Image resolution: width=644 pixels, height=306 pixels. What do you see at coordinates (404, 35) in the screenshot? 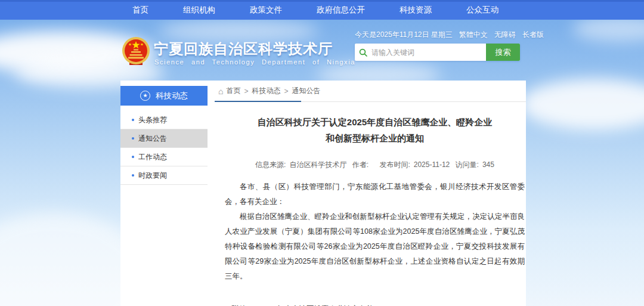
I see `today-date-text: 今天是2025年11月12日 星期三` at bounding box center [404, 35].